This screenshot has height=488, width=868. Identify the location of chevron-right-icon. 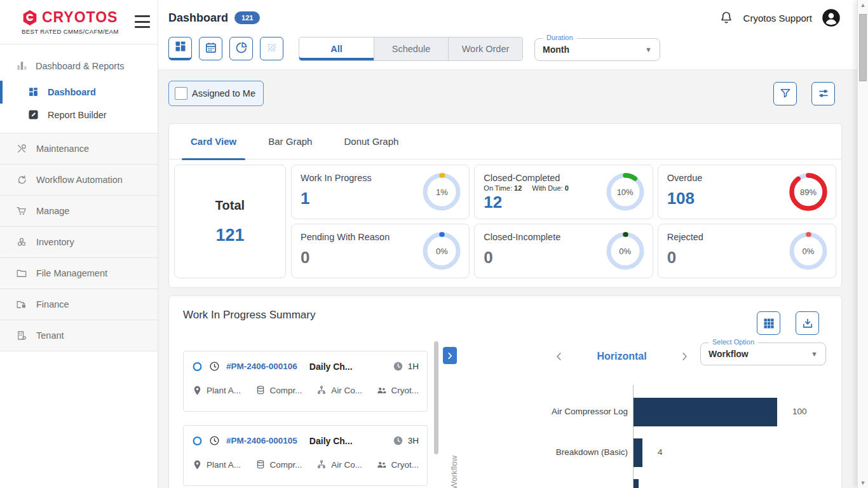
(684, 356).